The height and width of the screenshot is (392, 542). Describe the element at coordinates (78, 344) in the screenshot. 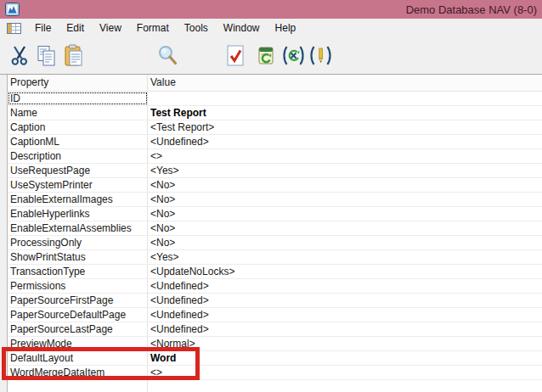

I see `property-cell: PreviewMode` at that location.